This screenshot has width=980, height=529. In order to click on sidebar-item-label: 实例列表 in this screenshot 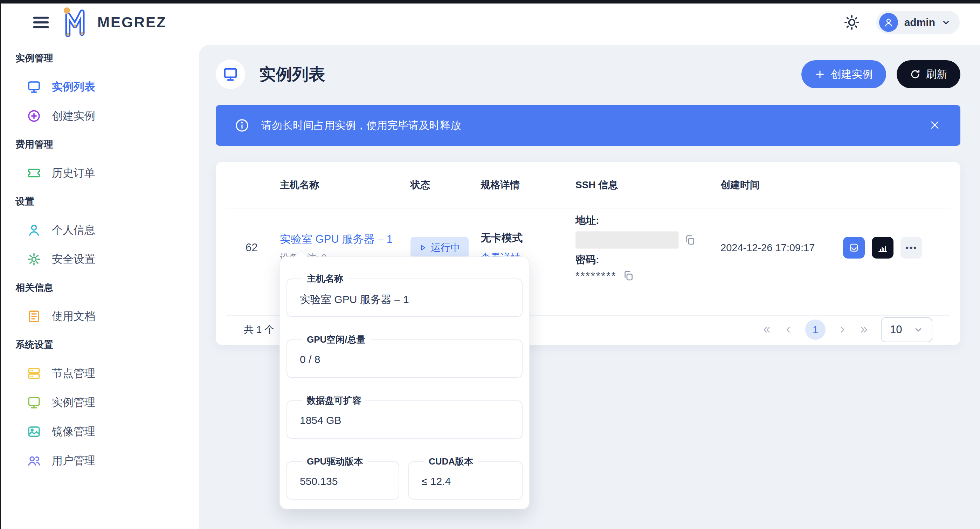, I will do `click(73, 87)`.